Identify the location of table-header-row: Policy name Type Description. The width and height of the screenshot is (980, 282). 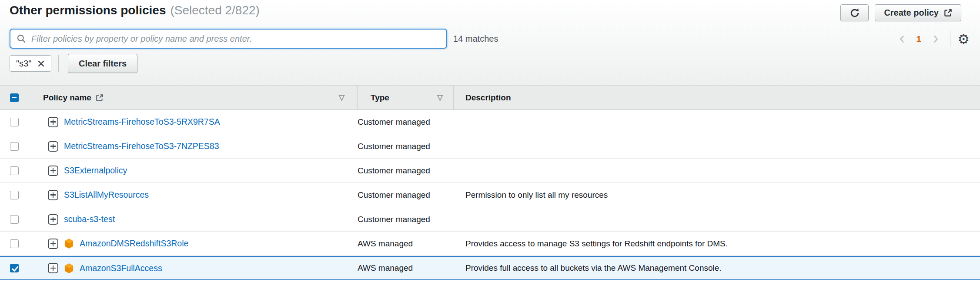
(490, 97).